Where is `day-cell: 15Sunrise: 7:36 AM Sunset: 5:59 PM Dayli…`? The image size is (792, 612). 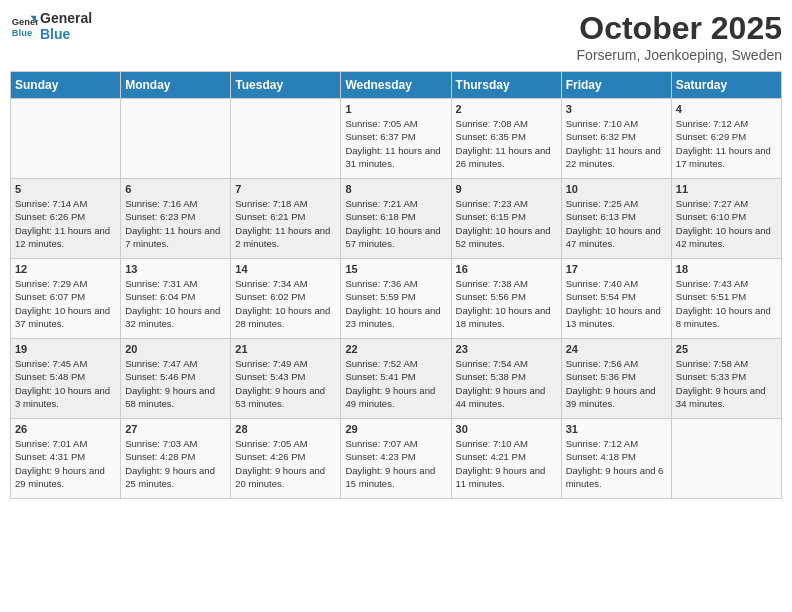 day-cell: 15Sunrise: 7:36 AM Sunset: 5:59 PM Dayli… is located at coordinates (396, 299).